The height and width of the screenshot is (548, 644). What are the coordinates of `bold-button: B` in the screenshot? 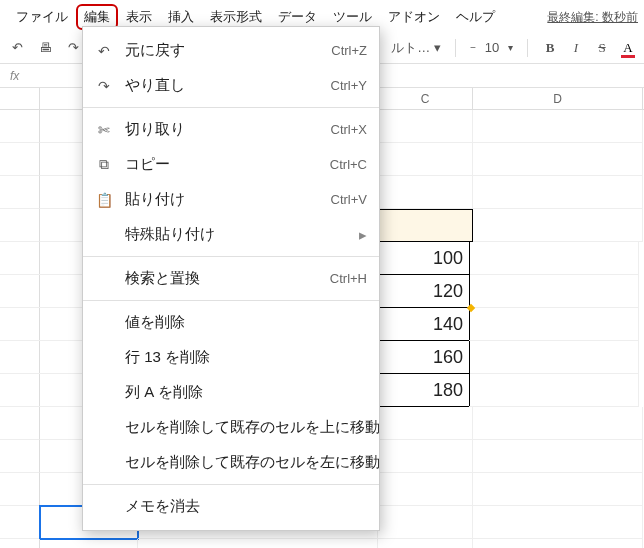 It's located at (550, 48).